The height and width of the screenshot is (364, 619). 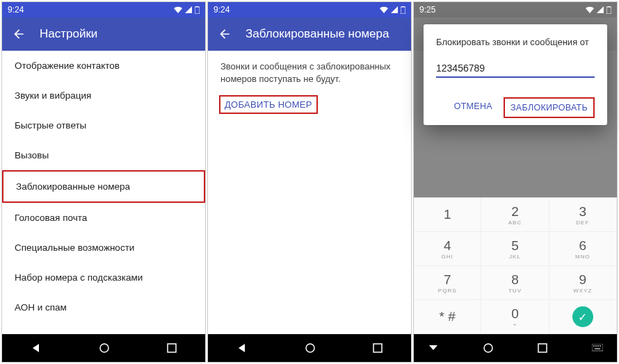 I want to click on app-bar: Заблокированные номера, so click(x=310, y=34).